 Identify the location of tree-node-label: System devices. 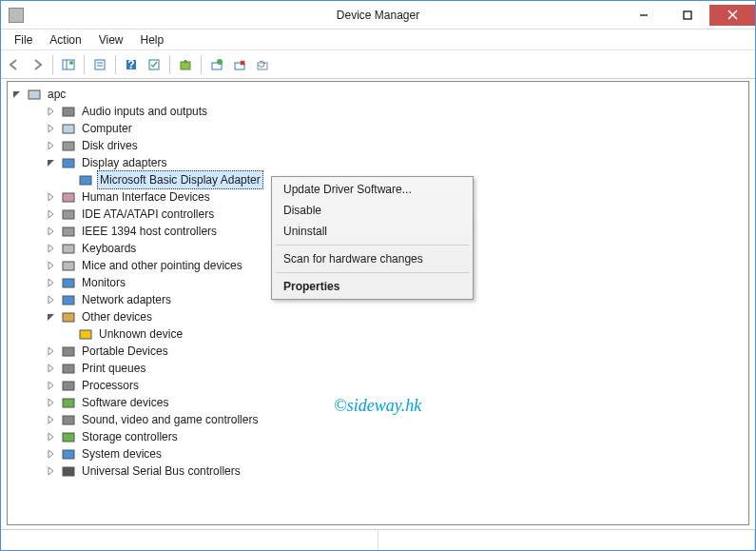
(122, 454).